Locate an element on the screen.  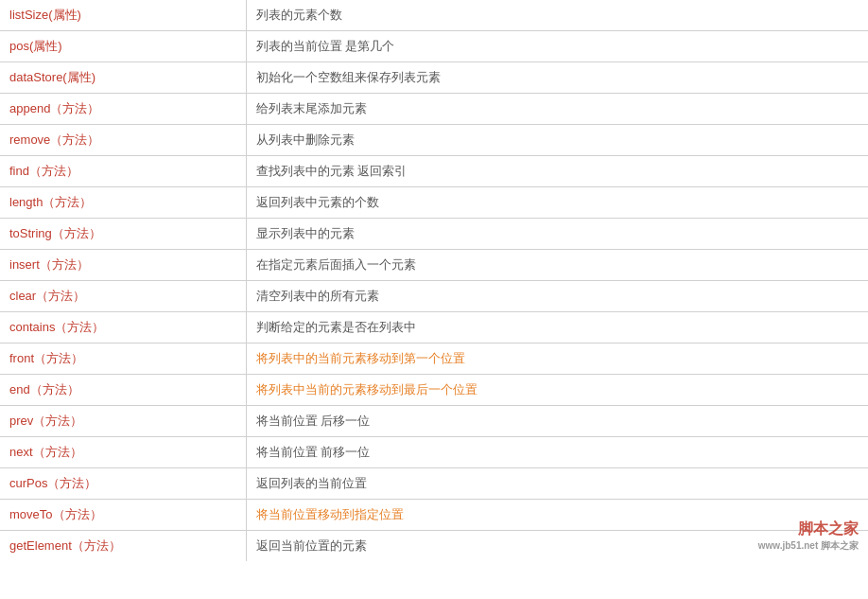
table-cell-name: clear（方法） is located at coordinates (123, 297).